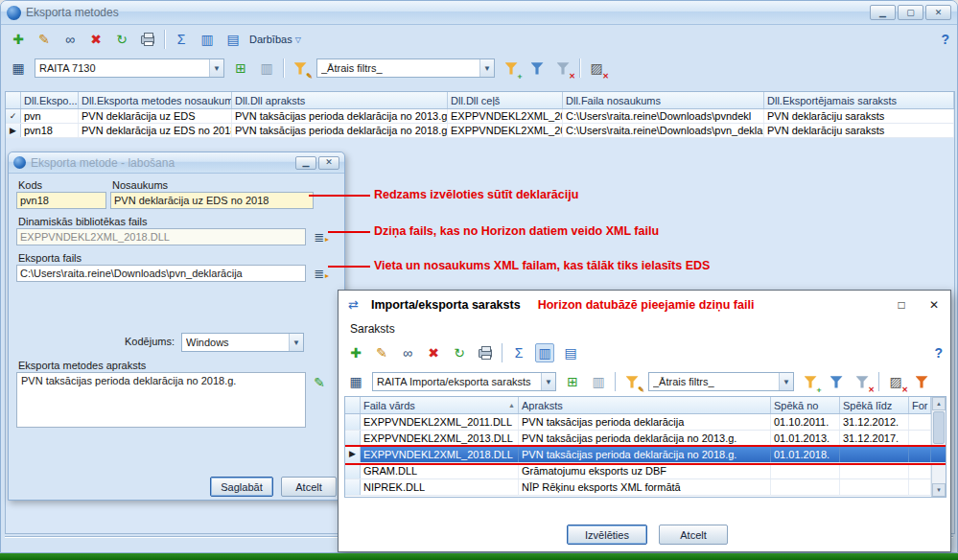  Describe the element at coordinates (645, 439) in the screenshot. I see `table-row: EXPPVNDEKL2XML_2013.DLL PVN taksācijas p…` at that location.